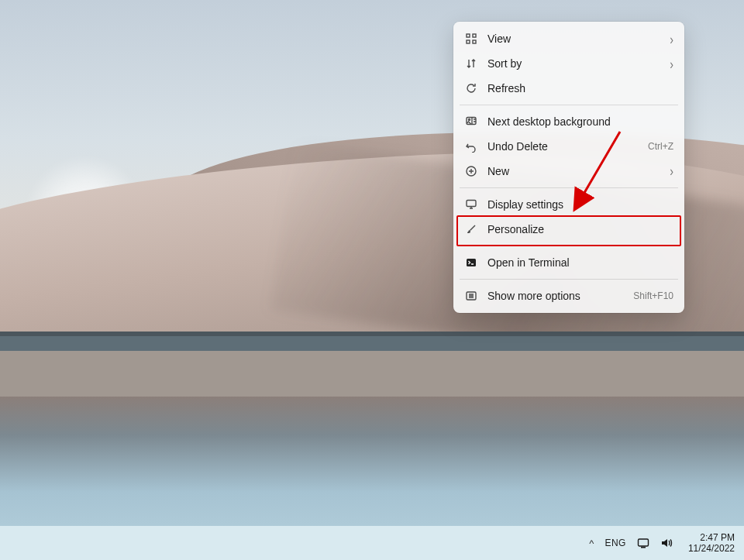 The image size is (744, 560). Describe the element at coordinates (711, 544) in the screenshot. I see `taskbar-clock: 2:47 PM 11/24/2022` at that location.